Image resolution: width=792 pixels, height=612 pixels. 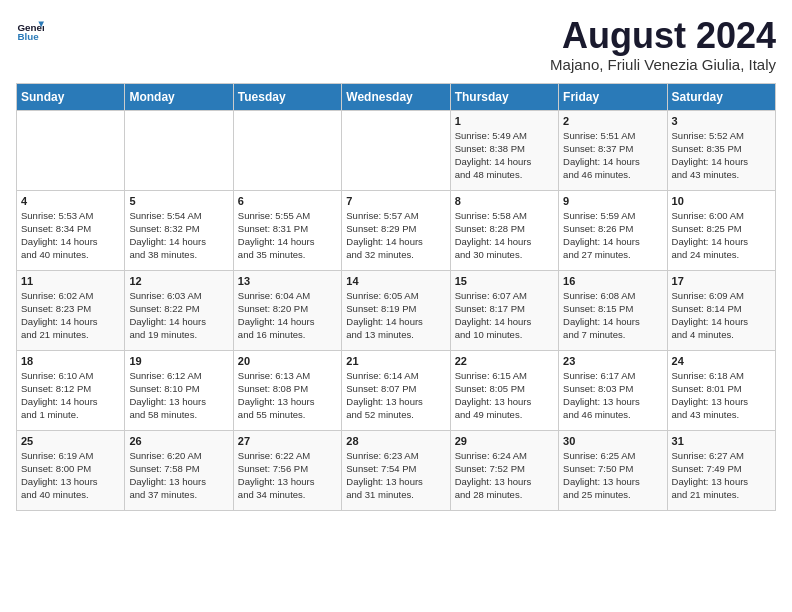 What do you see at coordinates (721, 150) in the screenshot?
I see `day-cell: 3Sunrise: 5:52 AM Sunset: 8:35 PM Daylig…` at bounding box center [721, 150].